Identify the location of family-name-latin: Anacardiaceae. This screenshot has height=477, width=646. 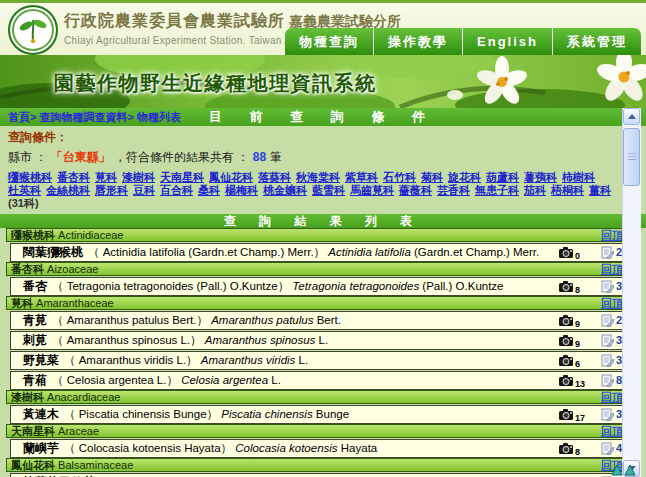
(82, 397).